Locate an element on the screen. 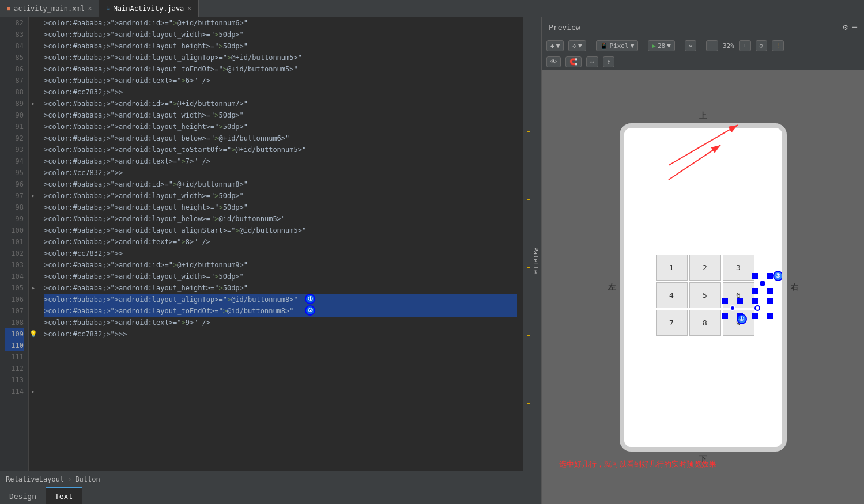  tab-java-close: ✕ is located at coordinates (189, 8).